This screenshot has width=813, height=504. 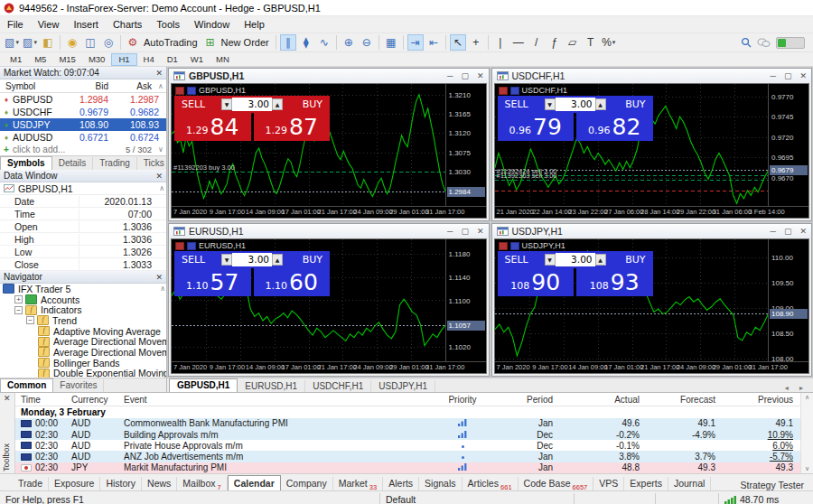 What do you see at coordinates (537, 42) in the screenshot?
I see `trendline-button: /` at bounding box center [537, 42].